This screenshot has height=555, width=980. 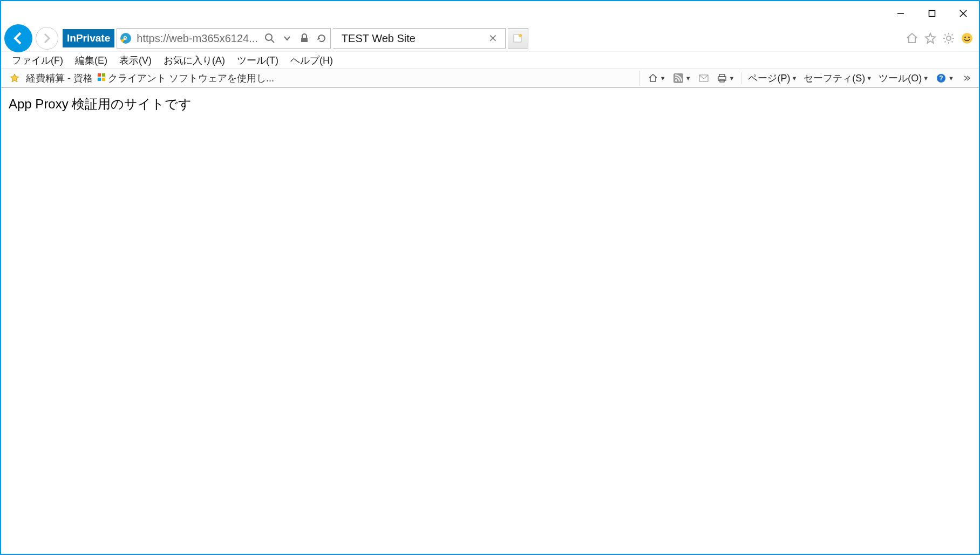 I want to click on menu-favorites: お気に入り(A), so click(x=194, y=60).